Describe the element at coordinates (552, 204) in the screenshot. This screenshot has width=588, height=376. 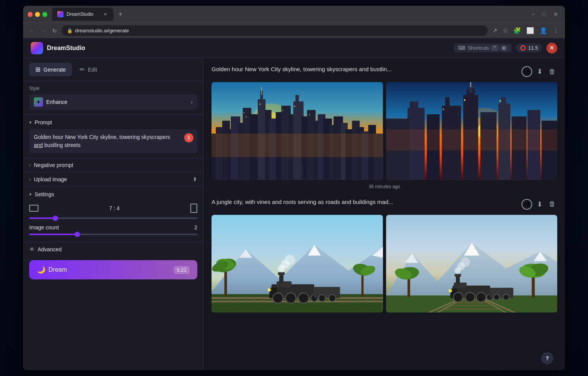
I see `delete-button-2: 🗑` at that location.